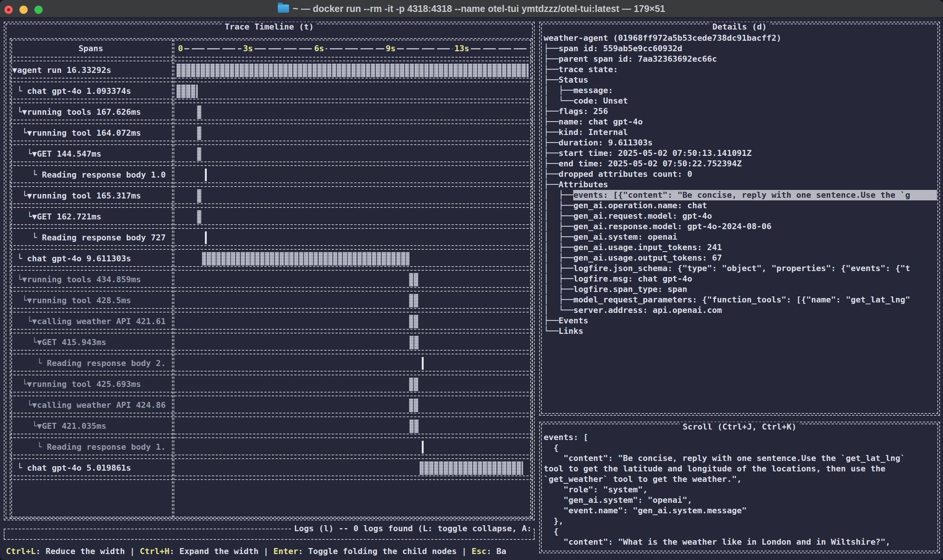 The width and height of the screenshot is (943, 560). I want to click on time-axis-line, so click(352, 49).